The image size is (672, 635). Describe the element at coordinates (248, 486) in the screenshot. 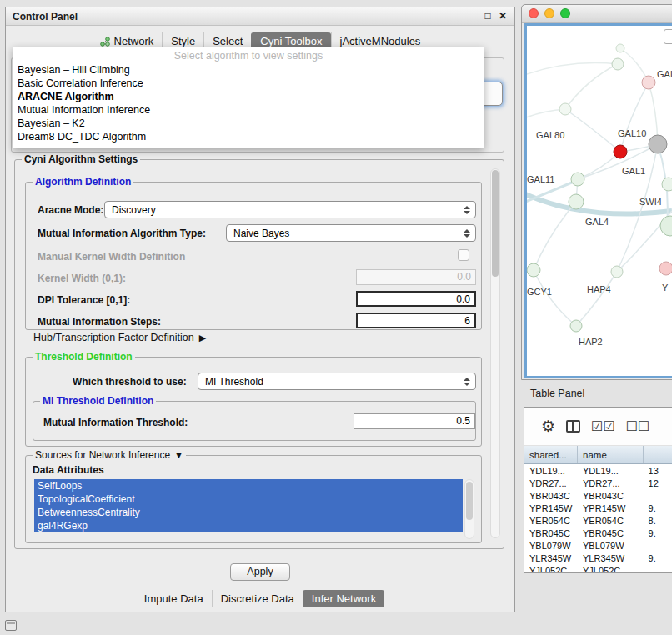

I see `attribute-item-selfloops: SelfLoops` at that location.